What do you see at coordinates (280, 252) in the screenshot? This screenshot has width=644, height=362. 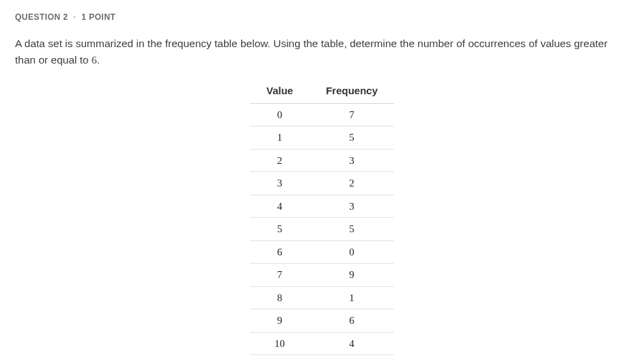 I see `cell-value: 6` at bounding box center [280, 252].